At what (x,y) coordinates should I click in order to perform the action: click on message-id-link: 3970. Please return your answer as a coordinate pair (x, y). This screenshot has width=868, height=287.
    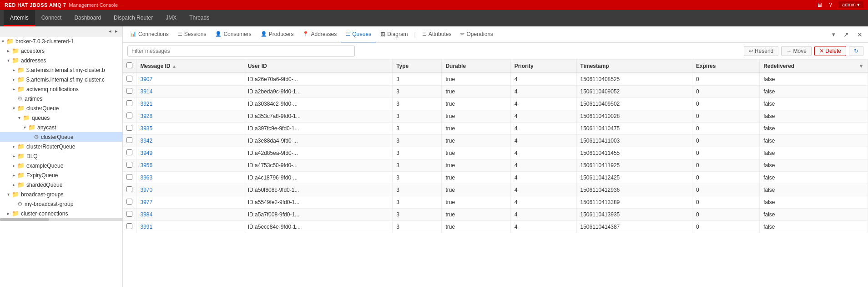
    Looking at the image, I should click on (146, 190).